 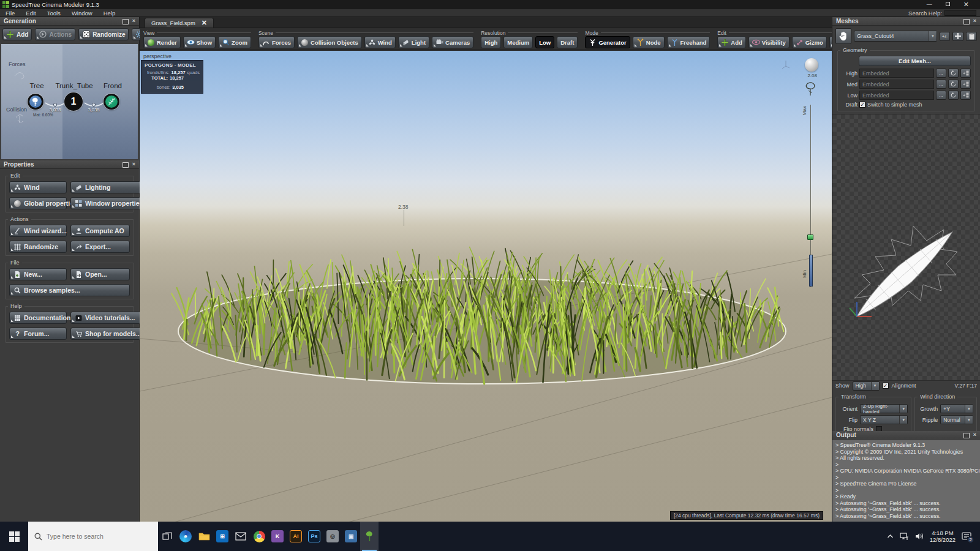 What do you see at coordinates (38, 203) in the screenshot?
I see `global-properties-button: Global properties` at bounding box center [38, 203].